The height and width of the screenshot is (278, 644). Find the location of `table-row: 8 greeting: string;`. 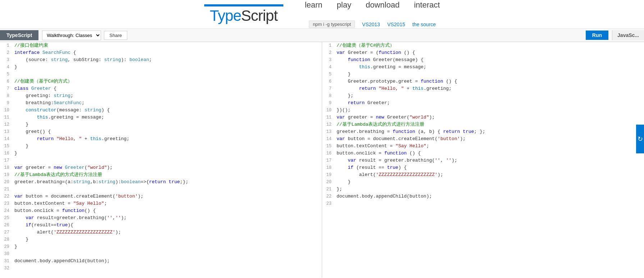

table-row: 8 greeting: string; is located at coordinates (161, 96).